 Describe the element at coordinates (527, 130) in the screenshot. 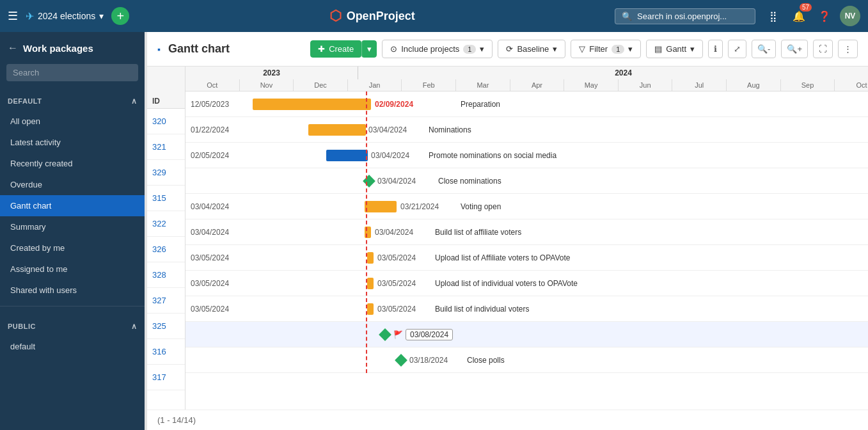

I see `chart-row-321: 01/22/2024 03/04/2024 Nominations` at that location.